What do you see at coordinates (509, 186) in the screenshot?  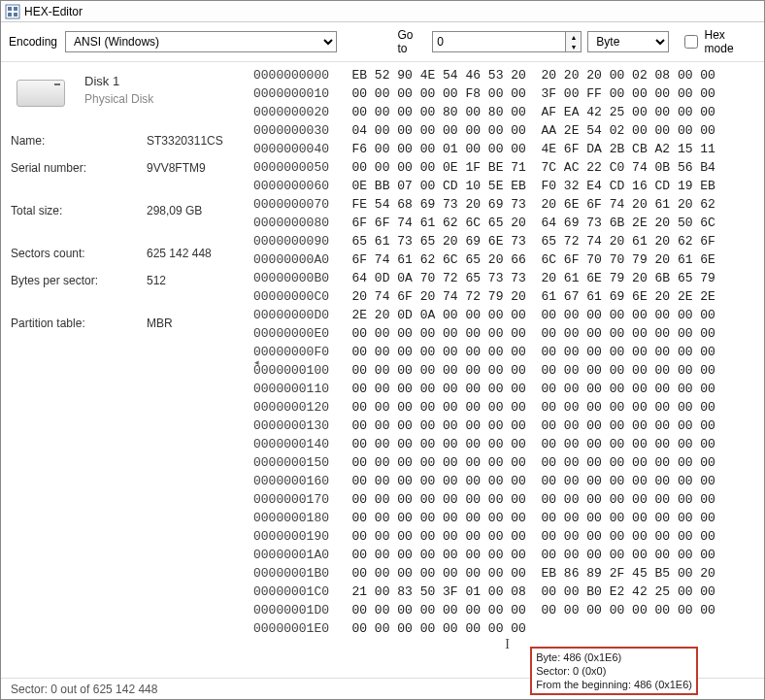 I see `hex-row: 0000000060 0E BB 07 00 CD 10 5E EB F0 32…` at bounding box center [509, 186].